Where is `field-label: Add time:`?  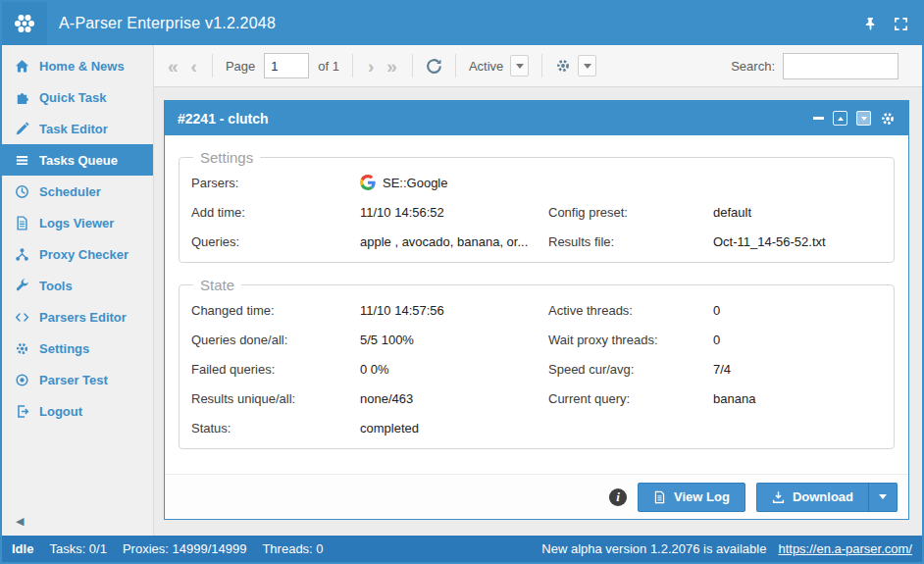
field-label: Add time: is located at coordinates (276, 212).